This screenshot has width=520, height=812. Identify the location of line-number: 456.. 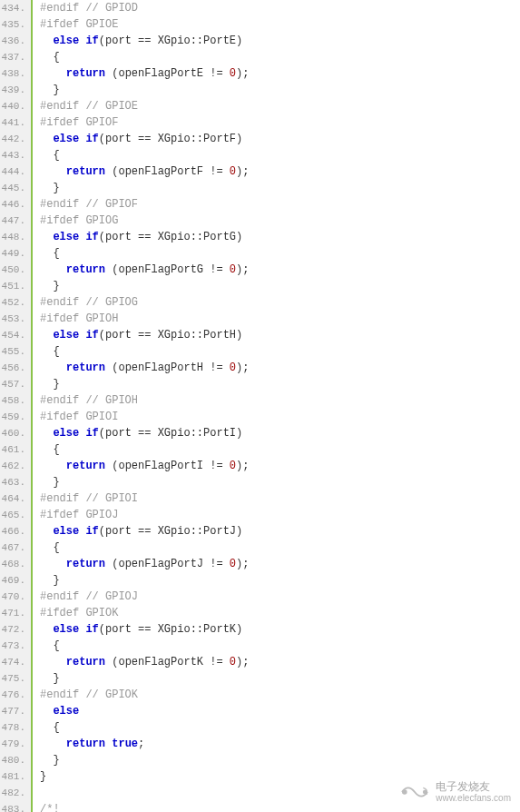
(16, 368).